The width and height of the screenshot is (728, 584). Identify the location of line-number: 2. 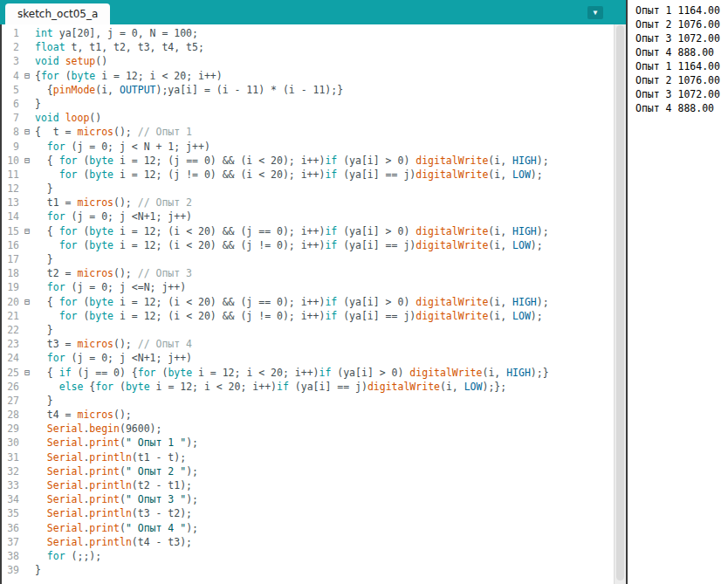
(10, 47).